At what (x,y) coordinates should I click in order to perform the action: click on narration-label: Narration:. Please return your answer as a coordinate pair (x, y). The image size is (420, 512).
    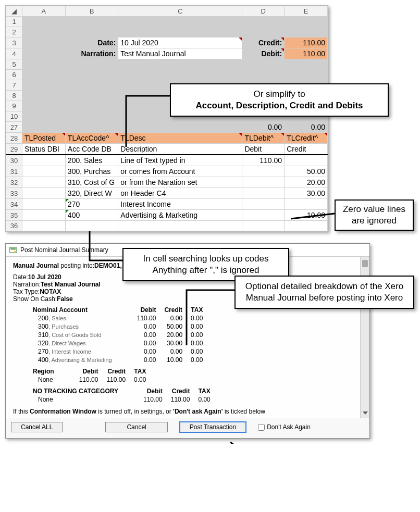
    Looking at the image, I should click on (92, 54).